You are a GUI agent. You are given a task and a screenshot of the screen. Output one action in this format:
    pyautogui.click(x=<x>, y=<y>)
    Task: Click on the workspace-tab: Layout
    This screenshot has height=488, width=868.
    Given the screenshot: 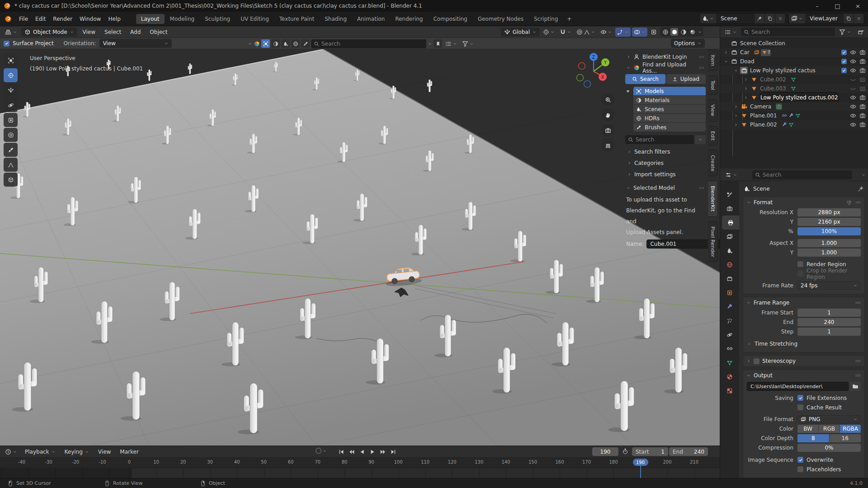 What is the action you would take?
    pyautogui.click(x=150, y=19)
    